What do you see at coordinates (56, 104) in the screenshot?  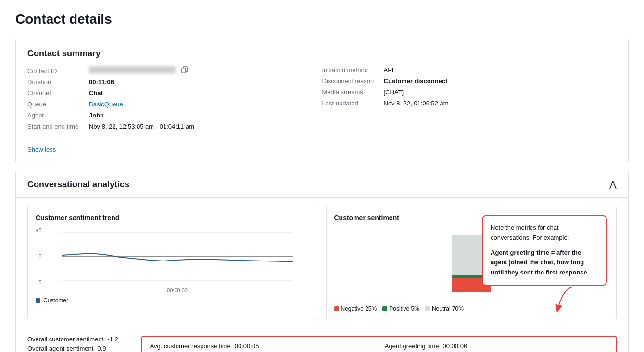 I see `label-queue: Queue` at bounding box center [56, 104].